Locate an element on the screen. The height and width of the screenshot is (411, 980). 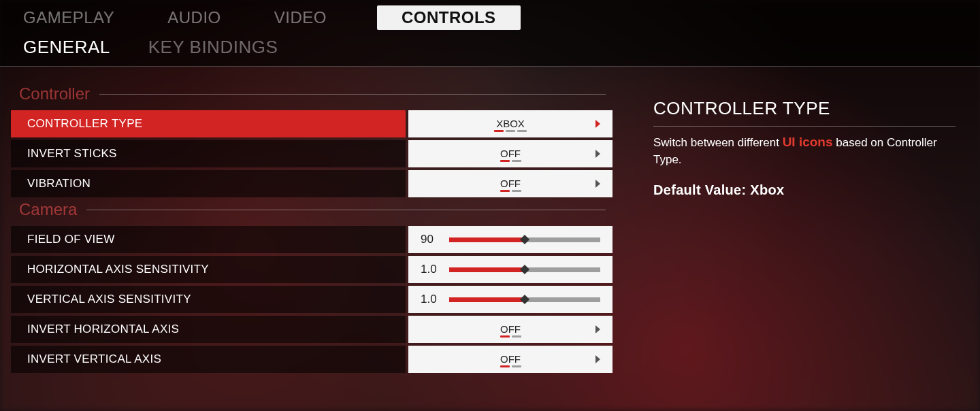
subtab-key-bindings: KEY BINDINGS is located at coordinates (213, 48).